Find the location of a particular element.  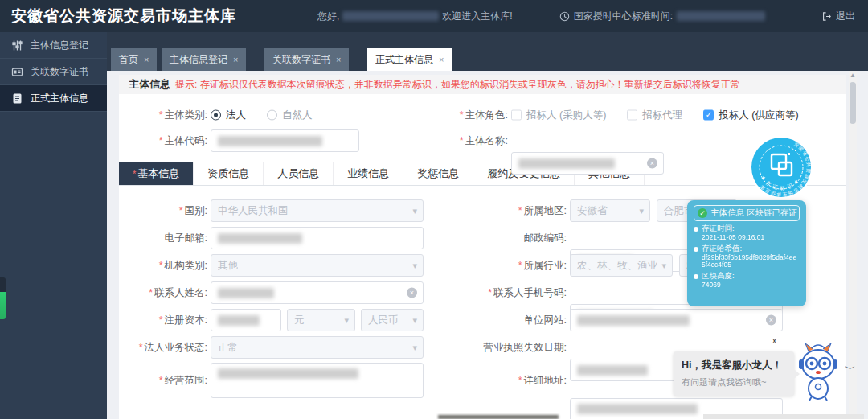

side-panel-handle is located at coordinates (3, 298).